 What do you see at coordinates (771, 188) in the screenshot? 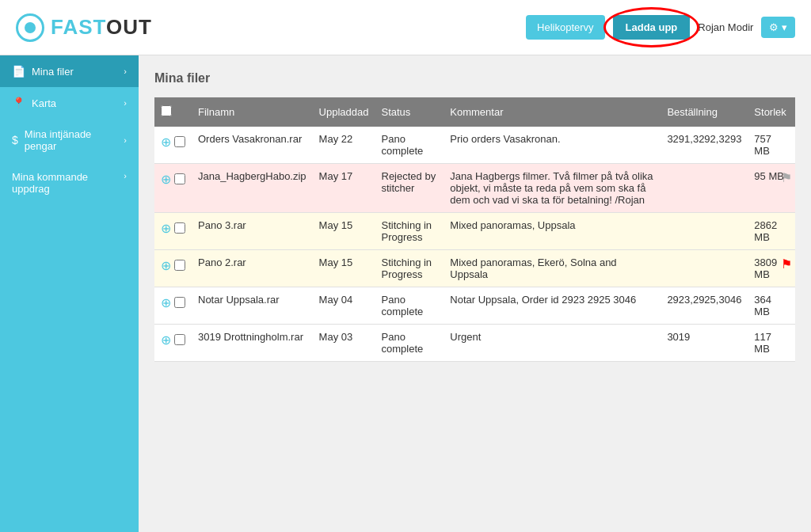
I see `row-size: 95 MB⚑` at bounding box center [771, 188].